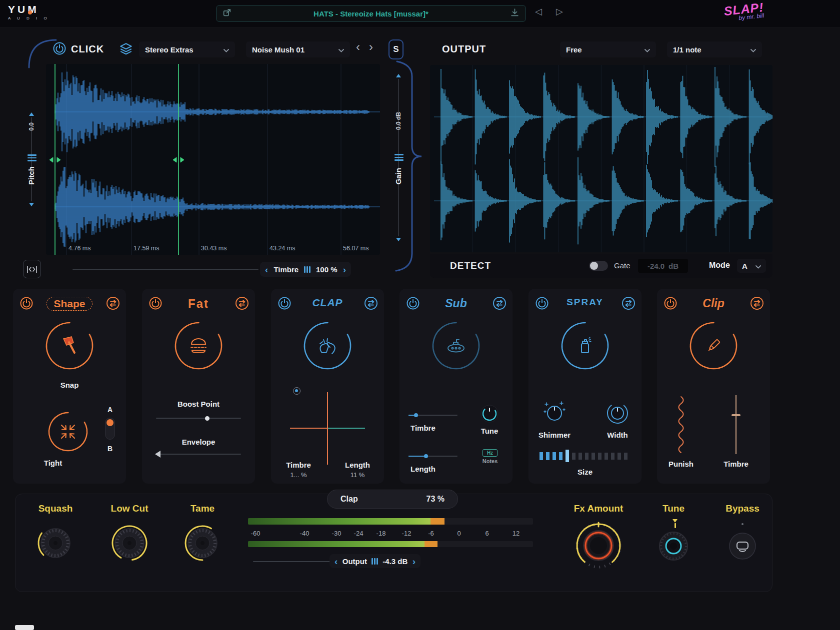  What do you see at coordinates (213, 248) in the screenshot?
I see `time-labels: 4.76 ms17.59 ms30.43 ms43.24 ms56.07 ms` at bounding box center [213, 248].